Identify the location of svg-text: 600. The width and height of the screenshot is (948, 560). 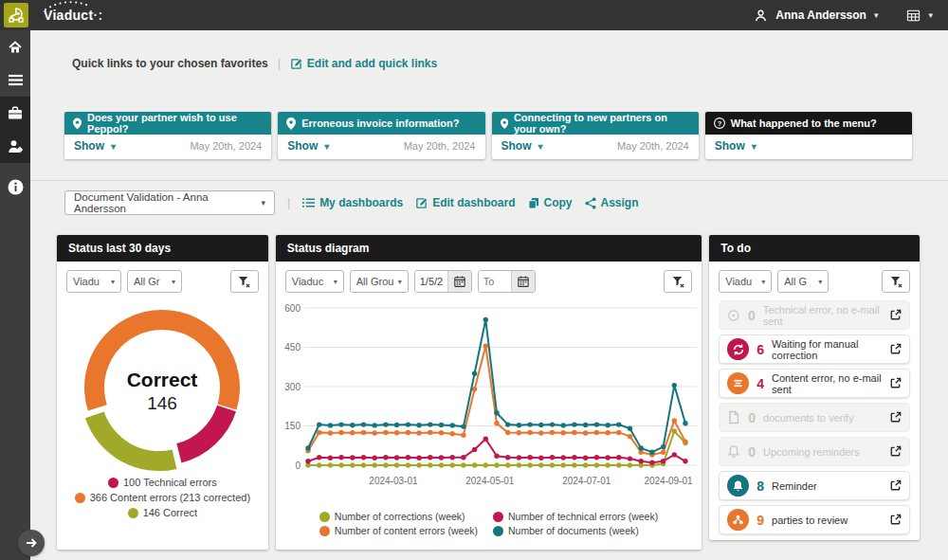
(292, 309).